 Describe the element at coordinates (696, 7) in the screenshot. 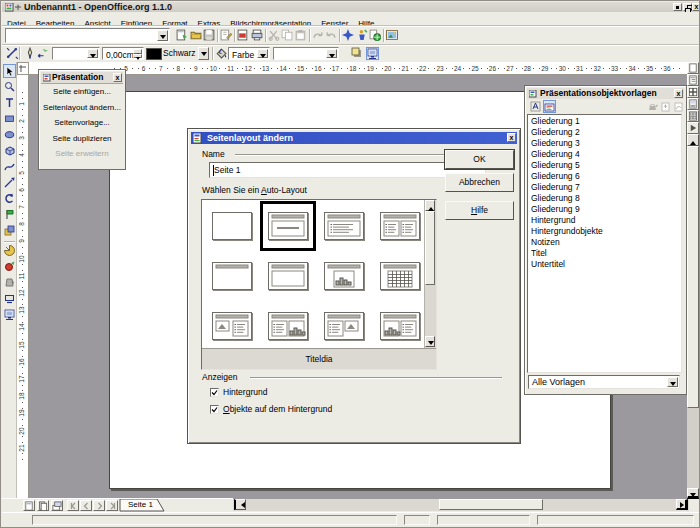

I see `window-close-button: x` at that location.